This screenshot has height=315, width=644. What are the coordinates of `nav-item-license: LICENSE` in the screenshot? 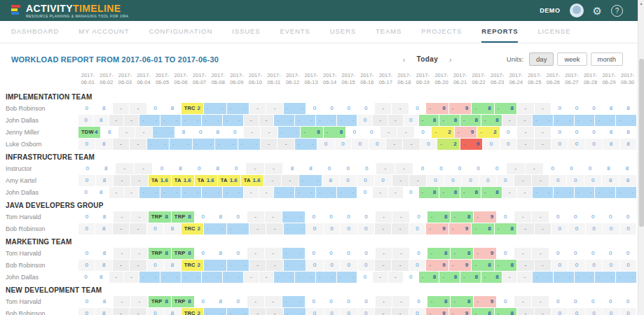 It's located at (554, 32).